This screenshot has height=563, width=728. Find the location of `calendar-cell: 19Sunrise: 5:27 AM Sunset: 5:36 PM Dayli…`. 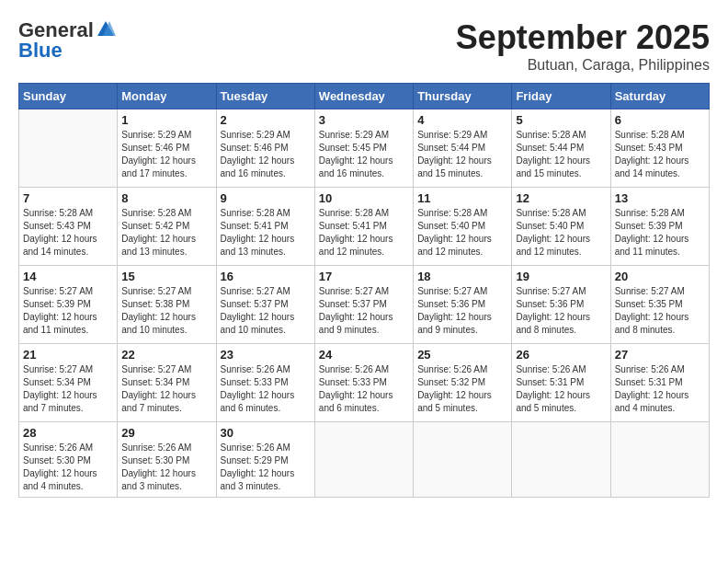

calendar-cell: 19Sunrise: 5:27 AM Sunset: 5:36 PM Dayli… is located at coordinates (561, 305).